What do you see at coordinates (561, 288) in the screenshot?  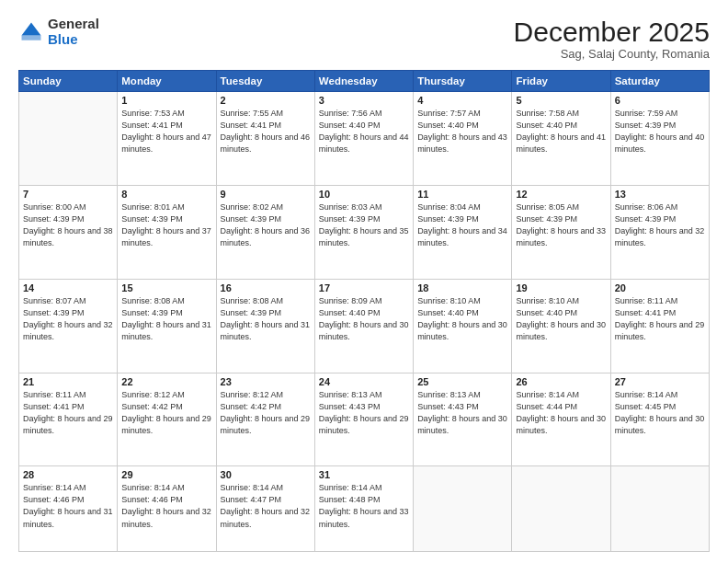 I see `day-number: 19` at bounding box center [561, 288].